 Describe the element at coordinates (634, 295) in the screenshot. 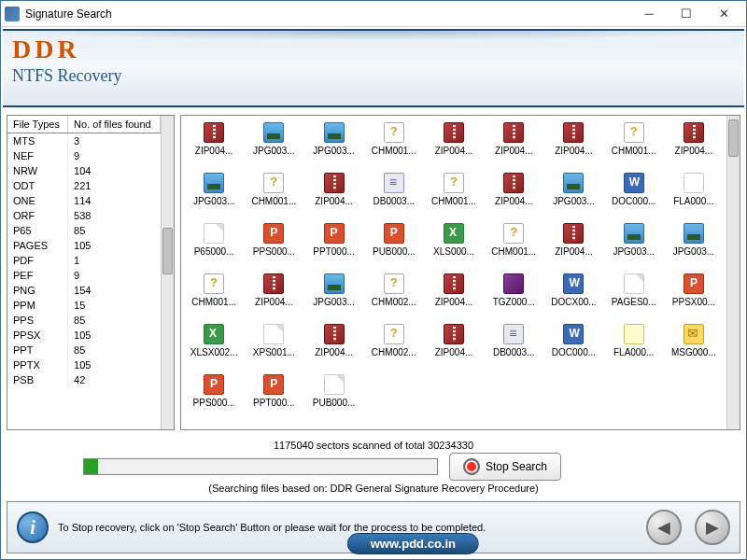

I see `file-item: PAGES0...` at that location.